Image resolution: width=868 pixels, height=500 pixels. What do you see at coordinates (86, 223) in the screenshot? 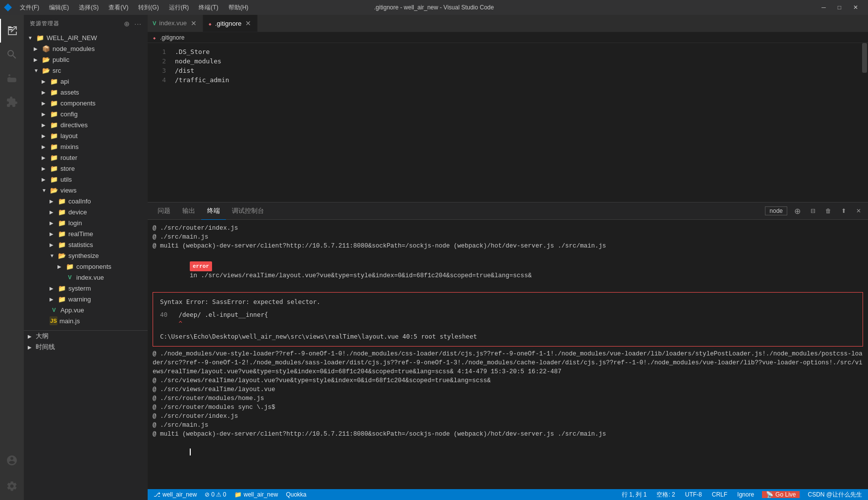
I see `tree-login: ▶ 📁 login` at bounding box center [86, 223].